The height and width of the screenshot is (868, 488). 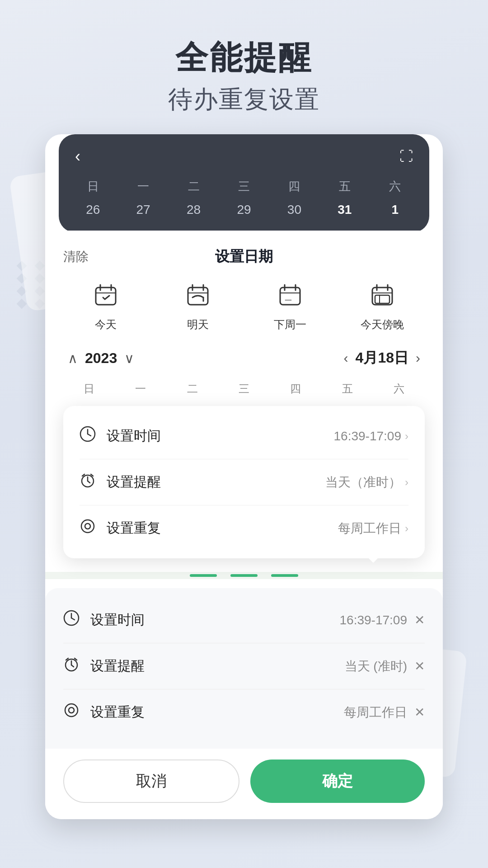 I want to click on month-prev-arrow: ‹, so click(x=346, y=358).